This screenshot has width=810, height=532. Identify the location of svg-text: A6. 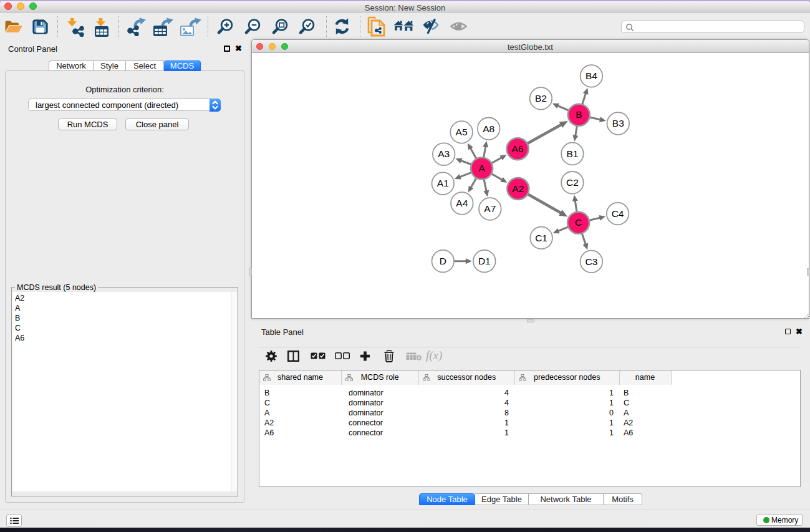
(518, 148).